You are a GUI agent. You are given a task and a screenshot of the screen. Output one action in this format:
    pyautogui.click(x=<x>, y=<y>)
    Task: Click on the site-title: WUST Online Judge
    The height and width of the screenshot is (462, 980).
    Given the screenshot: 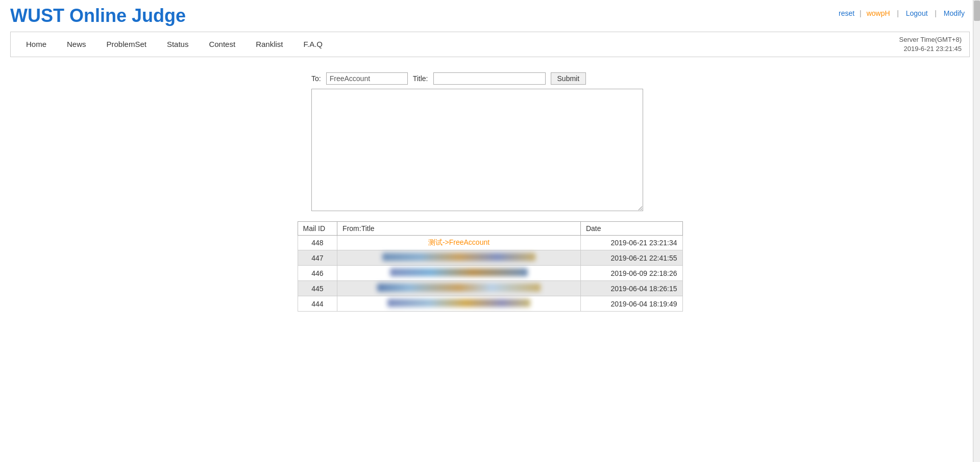 What is the action you would take?
    pyautogui.click(x=98, y=15)
    